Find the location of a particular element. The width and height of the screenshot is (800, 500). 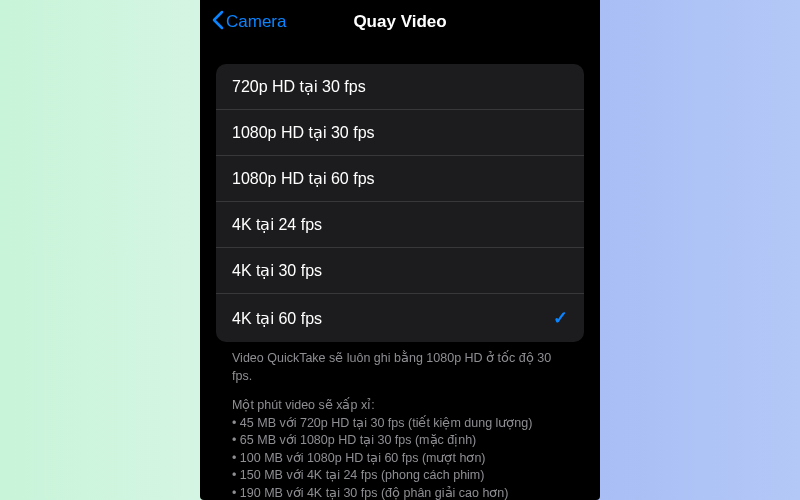

nav-bar: Camera Quay Video is located at coordinates (400, 22).